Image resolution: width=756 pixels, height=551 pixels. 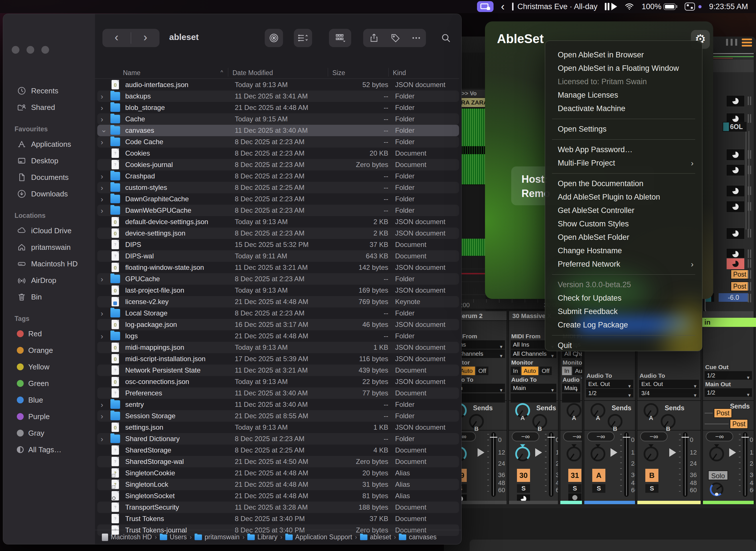 What do you see at coordinates (45, 50) in the screenshot?
I see `zoom-button` at bounding box center [45, 50].